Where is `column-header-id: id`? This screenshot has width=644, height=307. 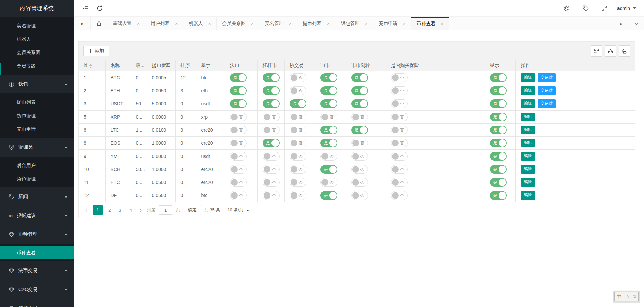 column-header-id: id is located at coordinates (92, 66).